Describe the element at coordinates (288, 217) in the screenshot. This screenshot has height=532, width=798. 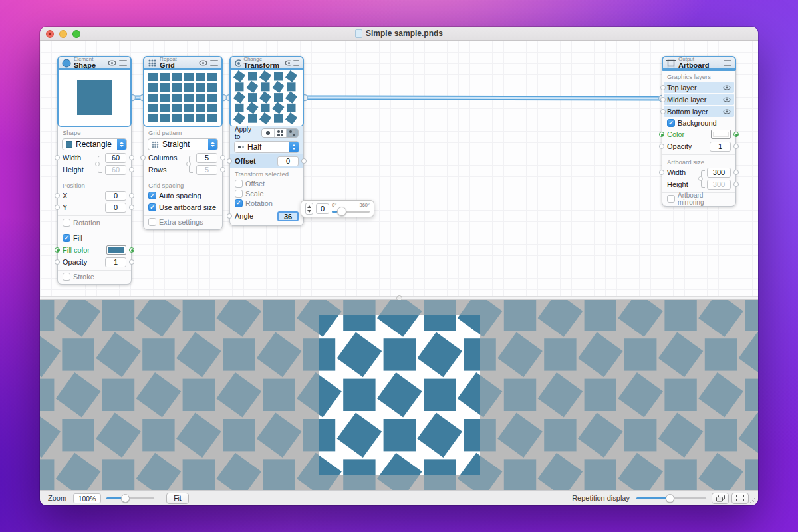
I see `angle-field: 36` at that location.